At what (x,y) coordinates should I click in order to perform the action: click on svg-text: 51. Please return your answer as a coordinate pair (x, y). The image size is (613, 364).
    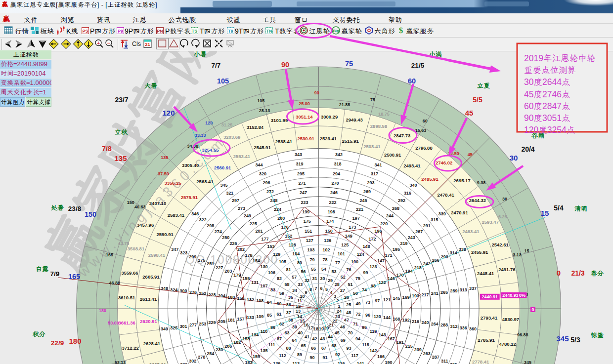
    Looking at the image, I should click on (350, 284).